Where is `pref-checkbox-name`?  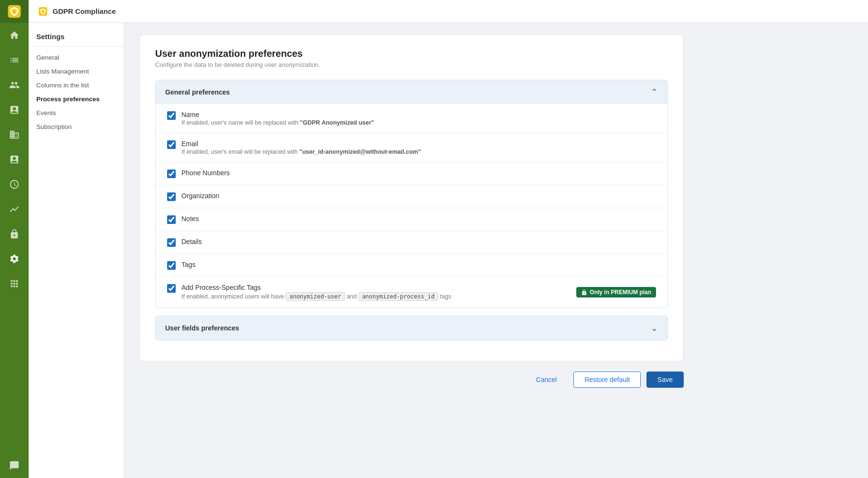 pref-checkbox-name is located at coordinates (171, 116).